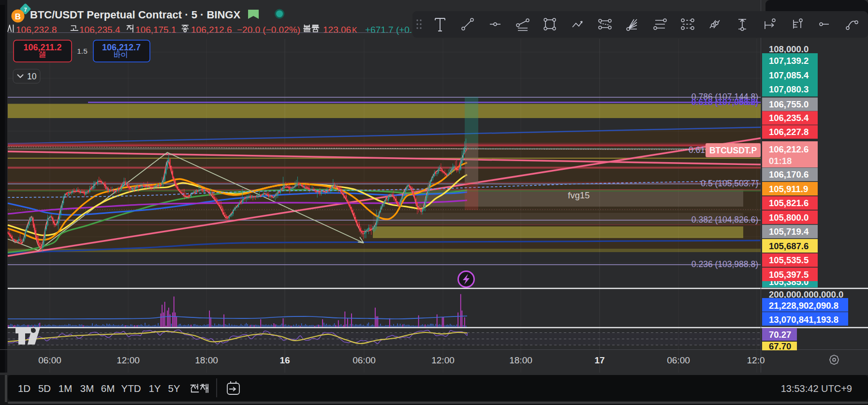 The width and height of the screenshot is (868, 405). What do you see at coordinates (174, 388) in the screenshot?
I see `svg-text: 5Y` at bounding box center [174, 388].